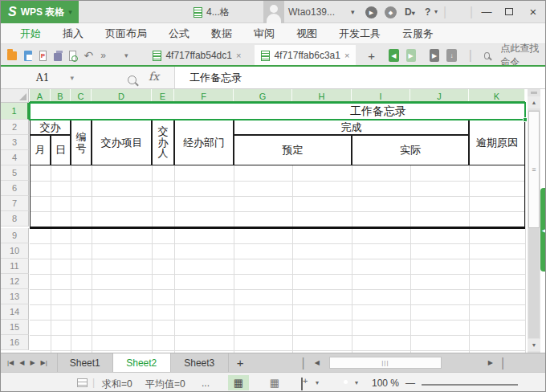  Describe the element at coordinates (14, 143) in the screenshot. I see `row-header-3: 3` at that location.